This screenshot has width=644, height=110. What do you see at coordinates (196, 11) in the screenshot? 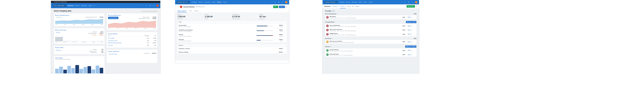
I see `tab-invoices: Invoices` at bounding box center [196, 11].